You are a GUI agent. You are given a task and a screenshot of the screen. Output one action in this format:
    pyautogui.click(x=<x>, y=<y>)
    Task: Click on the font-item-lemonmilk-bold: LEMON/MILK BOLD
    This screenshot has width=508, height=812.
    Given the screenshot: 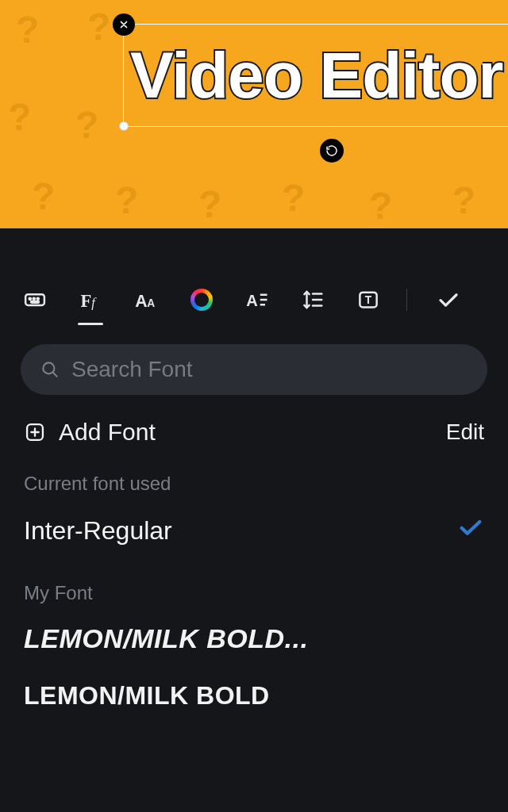 What is the action you would take?
    pyautogui.click(x=254, y=682)
    